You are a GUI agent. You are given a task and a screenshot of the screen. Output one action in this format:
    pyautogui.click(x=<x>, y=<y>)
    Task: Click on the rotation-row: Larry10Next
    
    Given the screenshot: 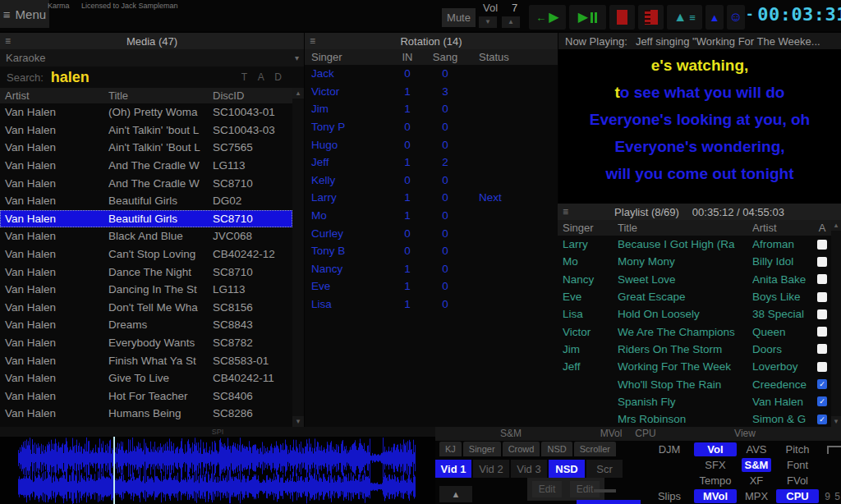 What is the action you would take?
    pyautogui.click(x=431, y=198)
    